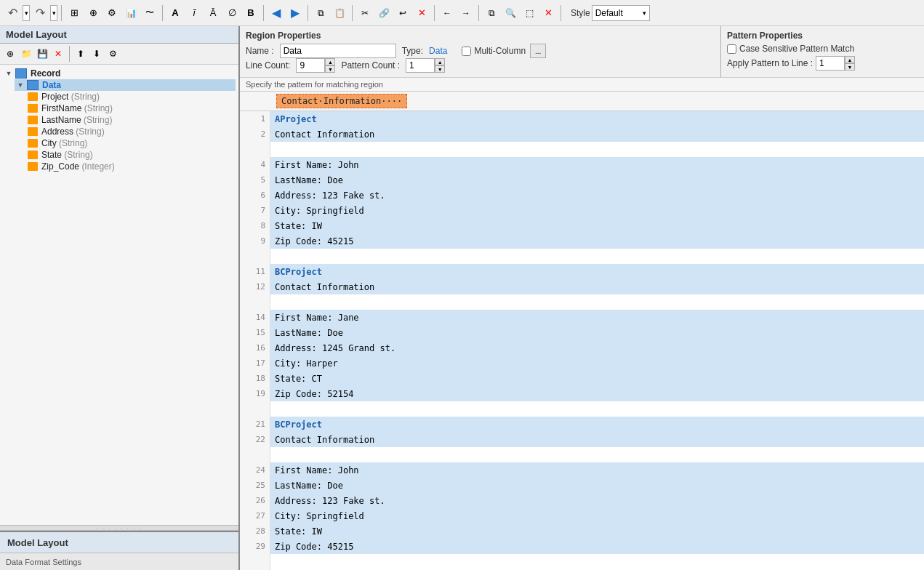  What do you see at coordinates (480, 51) in the screenshot?
I see `region-name-row: Name : Type: Data Multi-Column ...` at bounding box center [480, 51].